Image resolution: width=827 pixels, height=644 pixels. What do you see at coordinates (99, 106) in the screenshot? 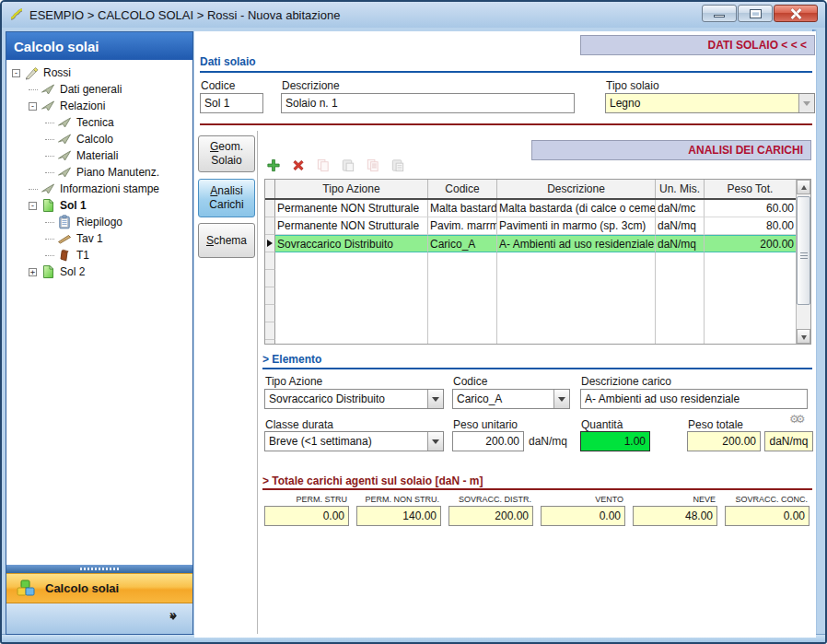
I see `tree-item-relazioni: -Relazioni` at bounding box center [99, 106].